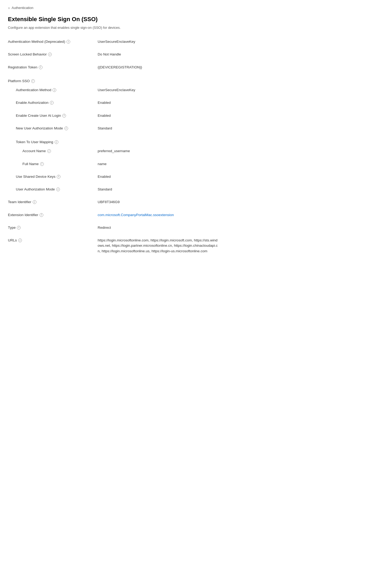 The image size is (370, 588). I want to click on field-label-use-shared-device-keys: Use Shared Device Keys i, so click(53, 177).